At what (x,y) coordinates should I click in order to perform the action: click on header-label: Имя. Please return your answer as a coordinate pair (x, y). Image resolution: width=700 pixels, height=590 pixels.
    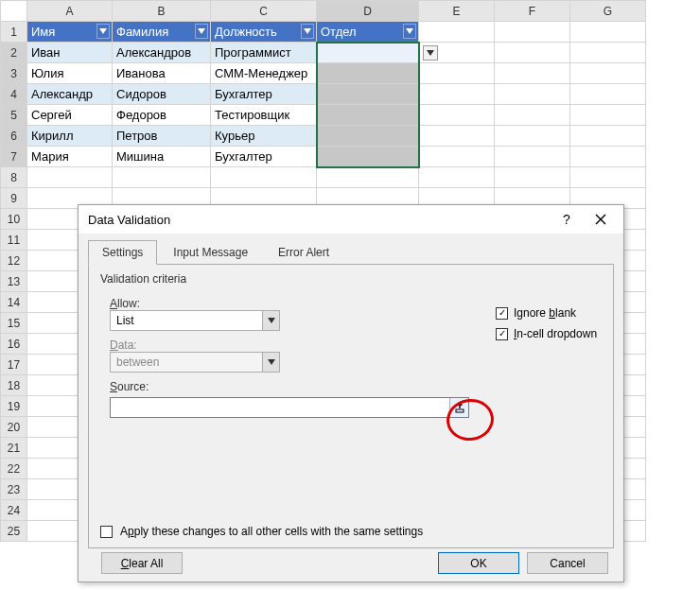
    Looking at the image, I should click on (44, 32).